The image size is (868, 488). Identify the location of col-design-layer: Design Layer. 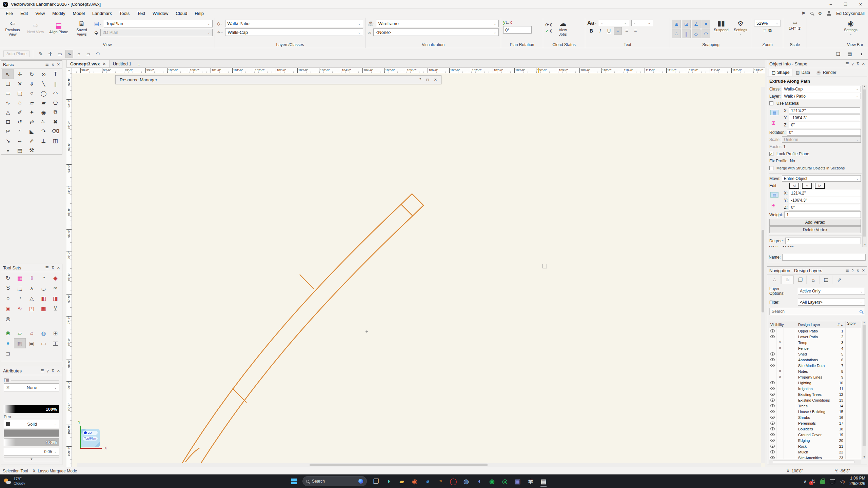
(816, 325).